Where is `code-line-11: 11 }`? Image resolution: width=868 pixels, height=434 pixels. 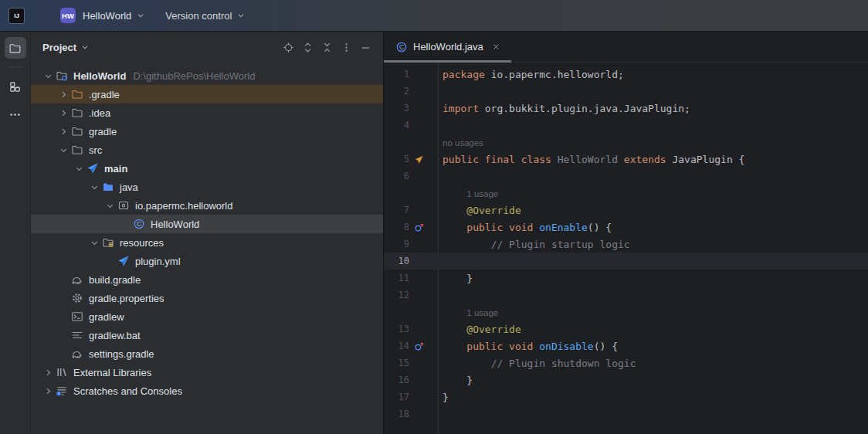 code-line-11: 11 } is located at coordinates (626, 278).